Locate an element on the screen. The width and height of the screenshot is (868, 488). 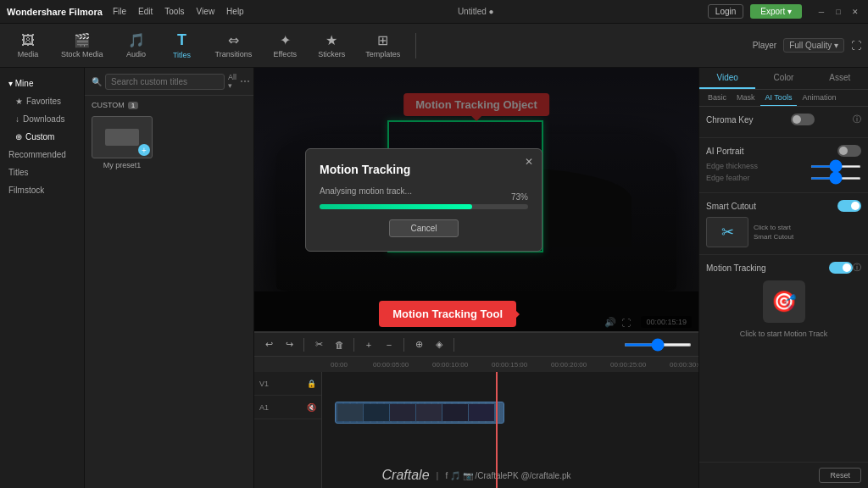
stock-media-icon: 🎬 is located at coordinates (82, 41).